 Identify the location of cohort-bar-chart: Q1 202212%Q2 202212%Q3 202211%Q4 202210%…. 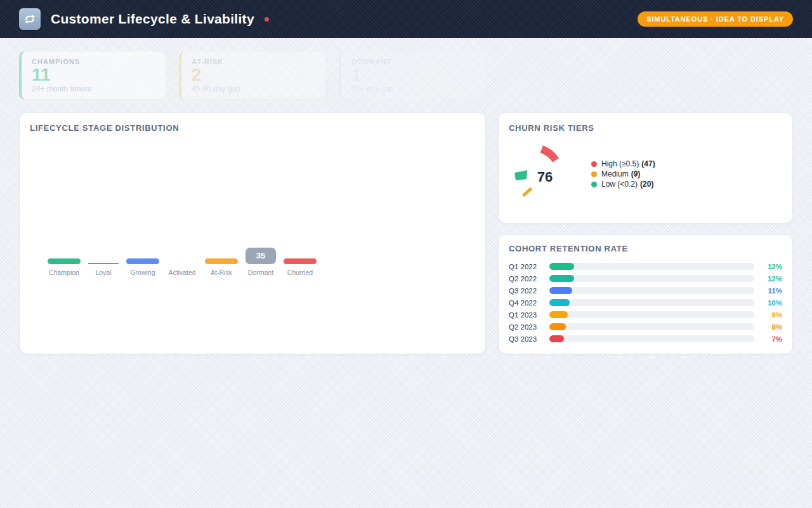
(646, 302).